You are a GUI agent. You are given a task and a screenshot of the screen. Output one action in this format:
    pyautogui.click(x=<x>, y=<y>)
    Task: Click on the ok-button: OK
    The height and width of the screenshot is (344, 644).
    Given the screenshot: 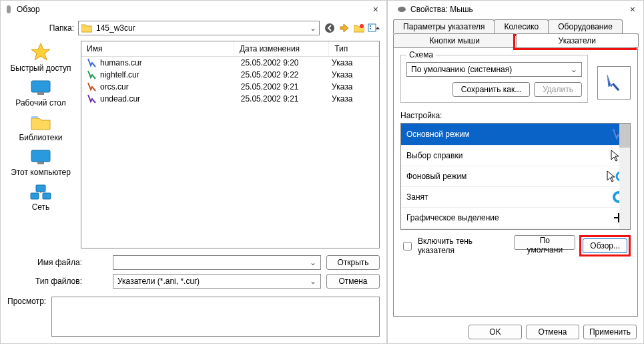 What is the action you would take?
    pyautogui.click(x=495, y=332)
    